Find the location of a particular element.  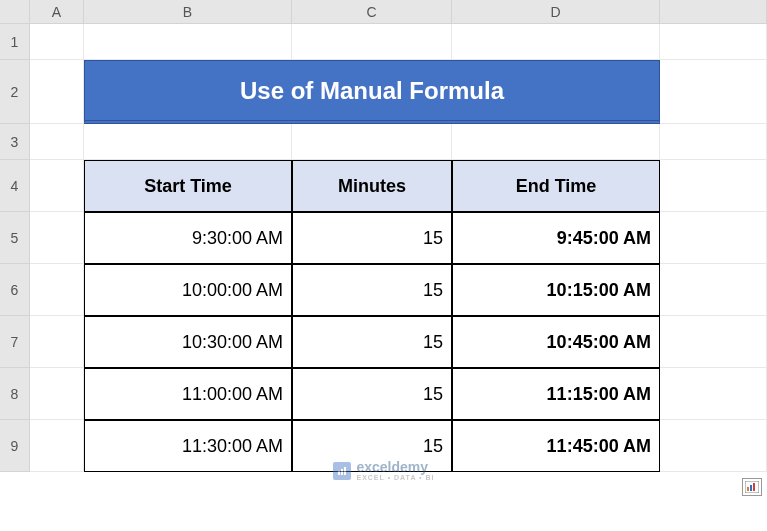

col-header-d: D is located at coordinates (556, 12).